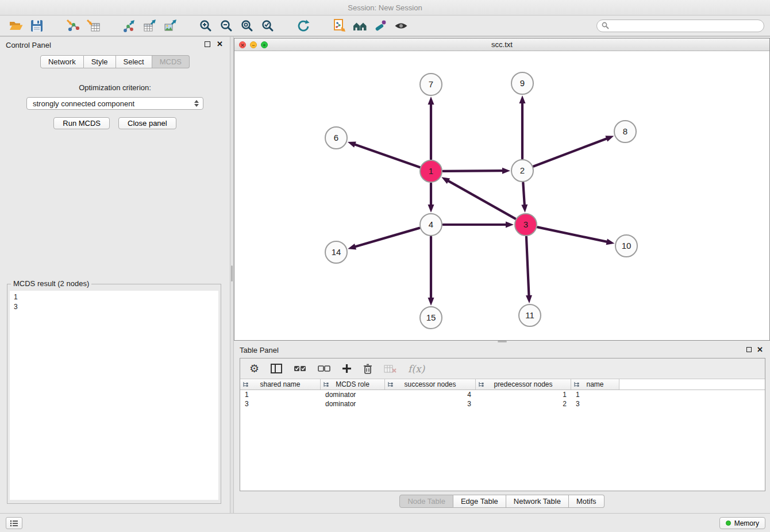  Describe the element at coordinates (401, 26) in the screenshot. I see `show-hide-view-button` at that location.